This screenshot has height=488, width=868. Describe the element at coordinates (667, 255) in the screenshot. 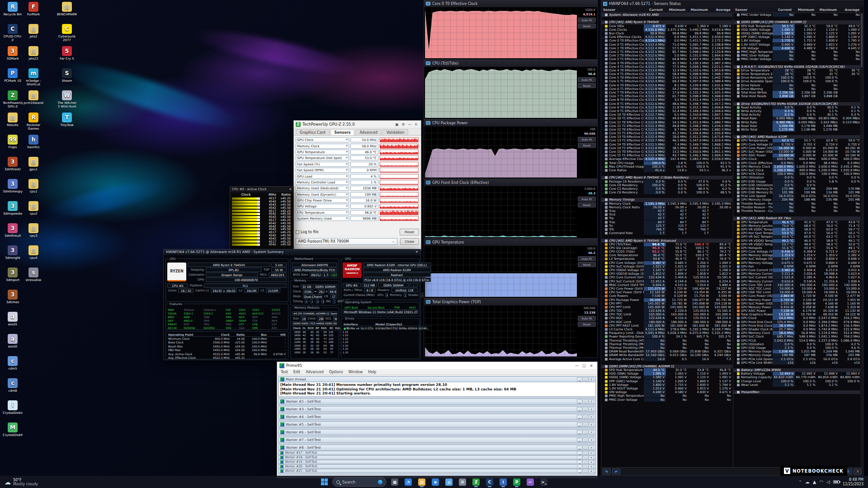

I see `sensor-row: ›Core Temperatures96.4 °C55.0 °C100.3 °C…` at that location.